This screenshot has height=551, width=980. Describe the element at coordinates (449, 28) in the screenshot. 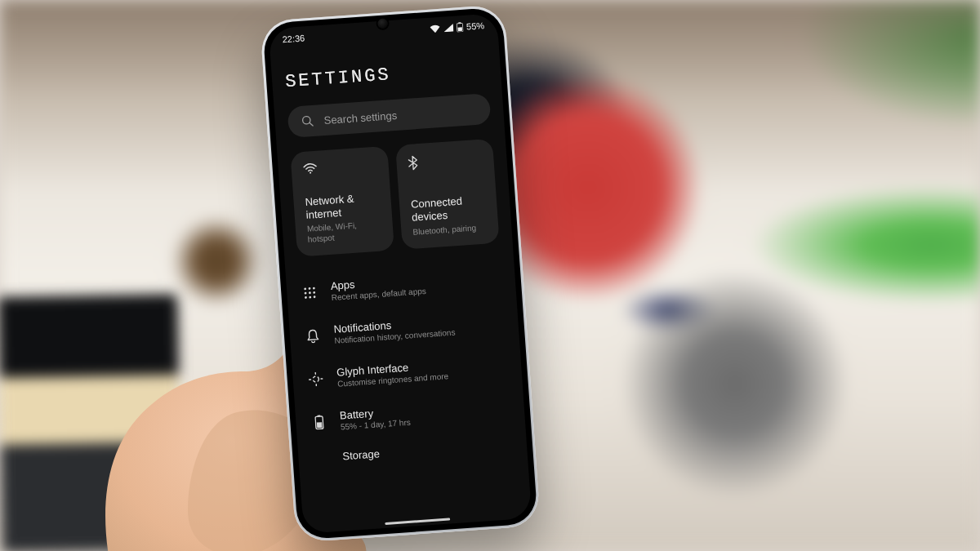

I see `signal-status-icon` at that location.